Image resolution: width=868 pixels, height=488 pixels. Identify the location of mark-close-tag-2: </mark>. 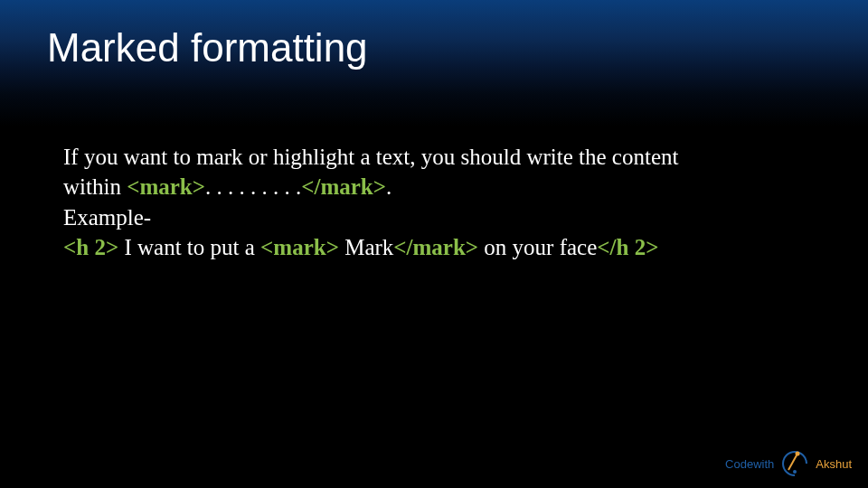
(436, 248).